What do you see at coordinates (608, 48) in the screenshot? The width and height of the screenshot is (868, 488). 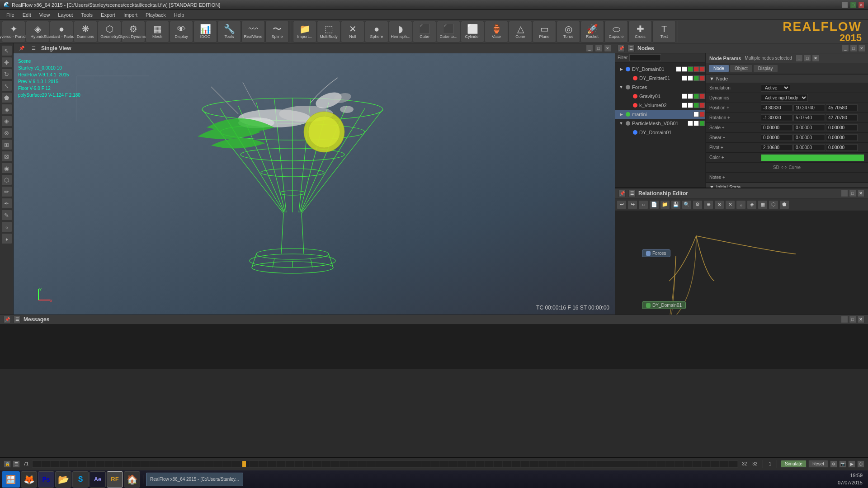 I see `vp-close-button: ✕` at bounding box center [608, 48].